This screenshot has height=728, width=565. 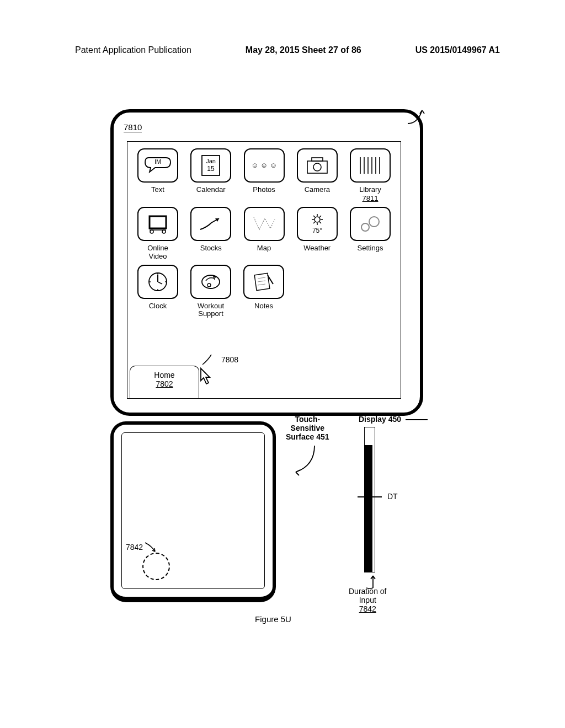 What do you see at coordinates (158, 282) in the screenshot?
I see `clock-icon` at bounding box center [158, 282].